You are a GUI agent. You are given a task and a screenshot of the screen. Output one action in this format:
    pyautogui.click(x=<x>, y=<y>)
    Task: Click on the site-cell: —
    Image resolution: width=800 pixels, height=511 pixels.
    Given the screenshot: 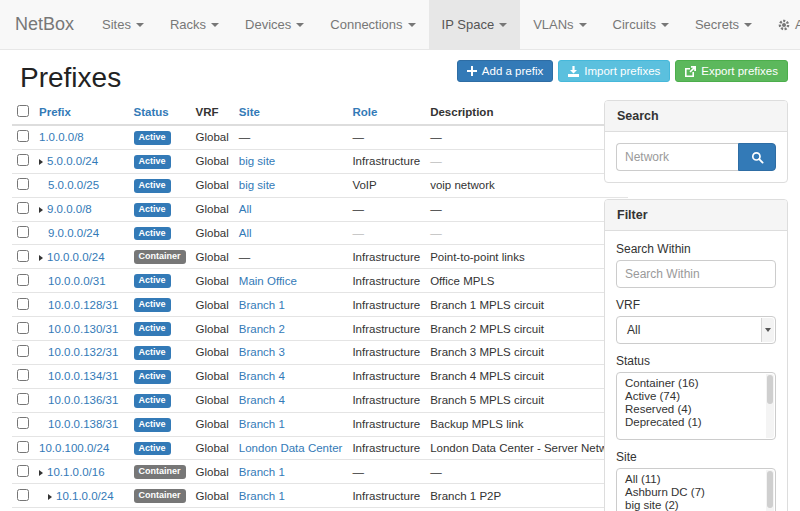 What is the action you would take?
    pyautogui.click(x=291, y=137)
    